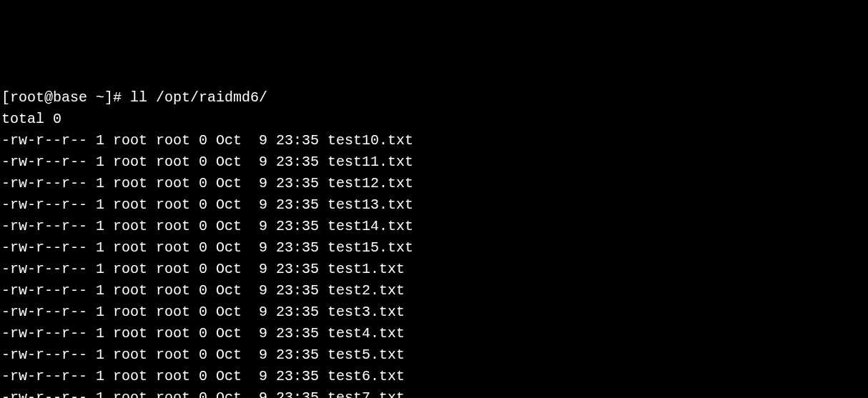 This screenshot has height=398, width=868. Describe the element at coordinates (109, 97) in the screenshot. I see `prompt-close: ]` at that location.